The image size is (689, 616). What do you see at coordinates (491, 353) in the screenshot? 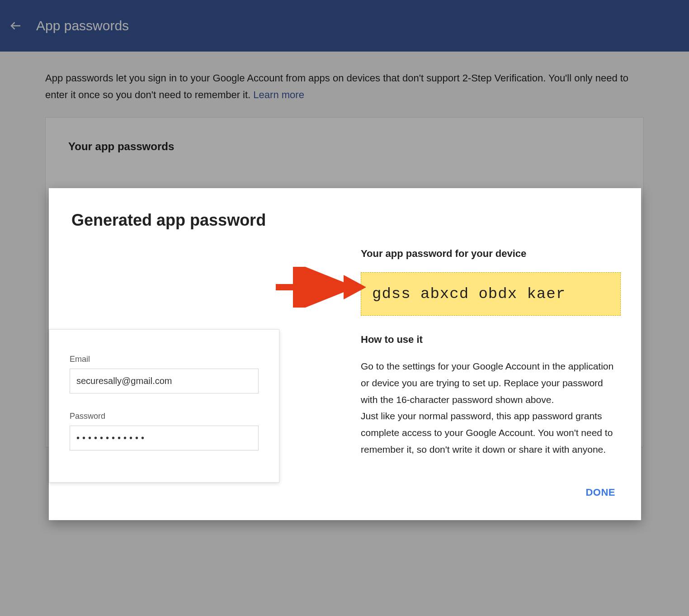
I see `modal-right-column: Your app password for your device gdss a…` at bounding box center [491, 353].